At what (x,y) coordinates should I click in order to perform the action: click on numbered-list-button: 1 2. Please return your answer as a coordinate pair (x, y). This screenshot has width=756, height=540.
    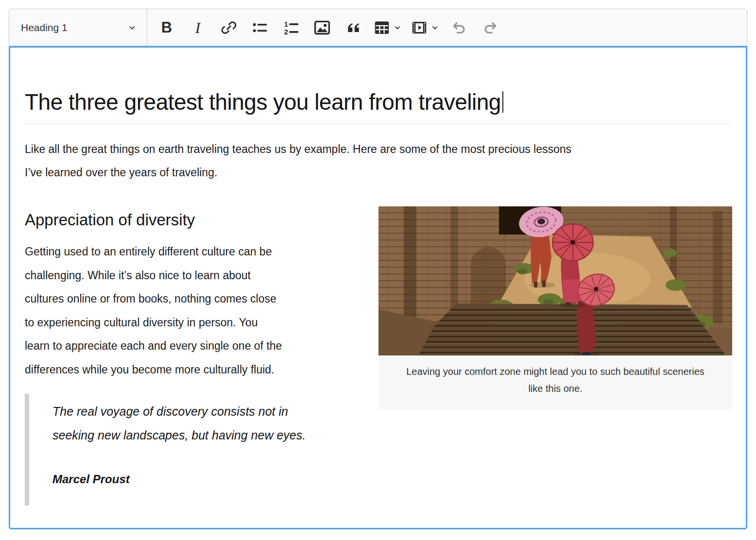
    Looking at the image, I should click on (291, 28).